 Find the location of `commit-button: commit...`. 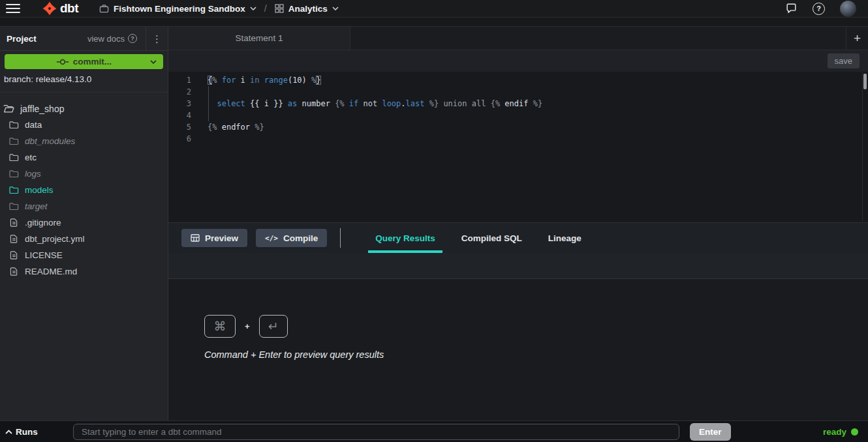

commit-button: commit... is located at coordinates (84, 61).